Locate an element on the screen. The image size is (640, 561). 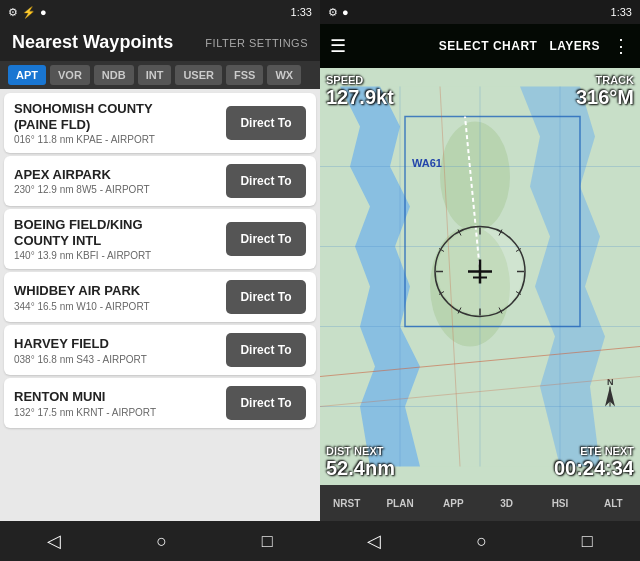
tab-app: APP is located at coordinates (454, 504).